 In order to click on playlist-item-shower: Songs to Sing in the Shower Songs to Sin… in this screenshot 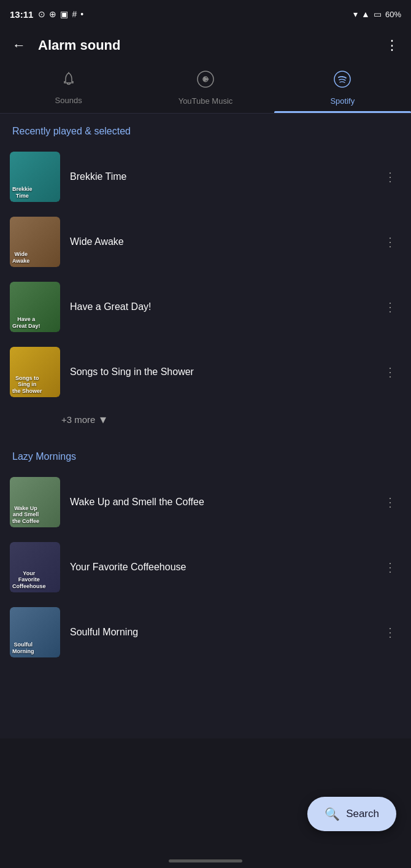, I will do `click(205, 372)`.